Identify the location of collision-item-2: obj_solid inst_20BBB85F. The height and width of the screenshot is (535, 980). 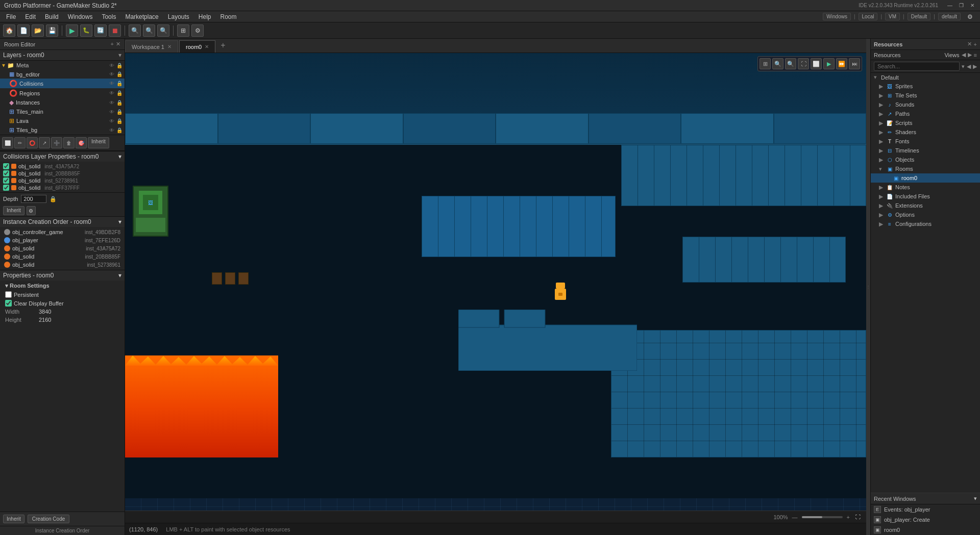
(62, 173).